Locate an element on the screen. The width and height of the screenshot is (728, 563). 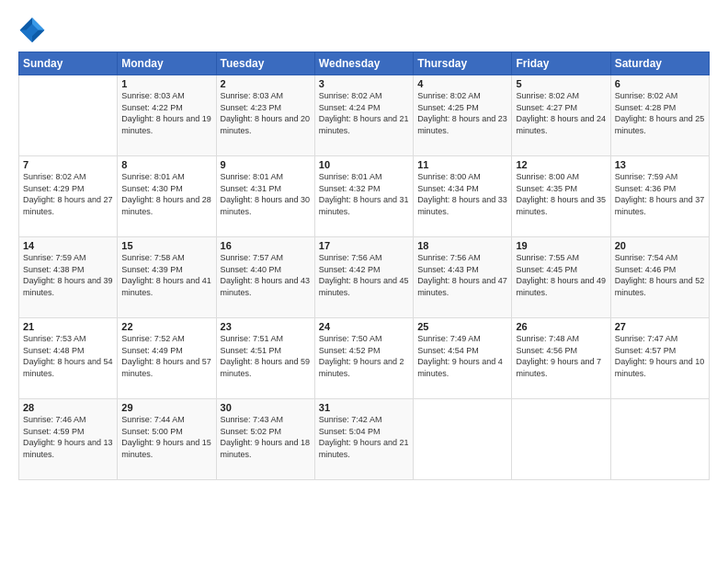
calendar-day-cell: 25 Sunrise: 7:49 AM Sunset: 4:54 PM Dayl… is located at coordinates (463, 359).